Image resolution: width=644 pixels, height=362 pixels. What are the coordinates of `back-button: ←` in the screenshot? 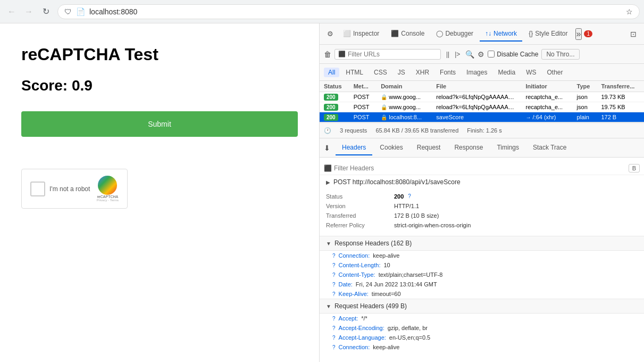 It's located at (12, 12).